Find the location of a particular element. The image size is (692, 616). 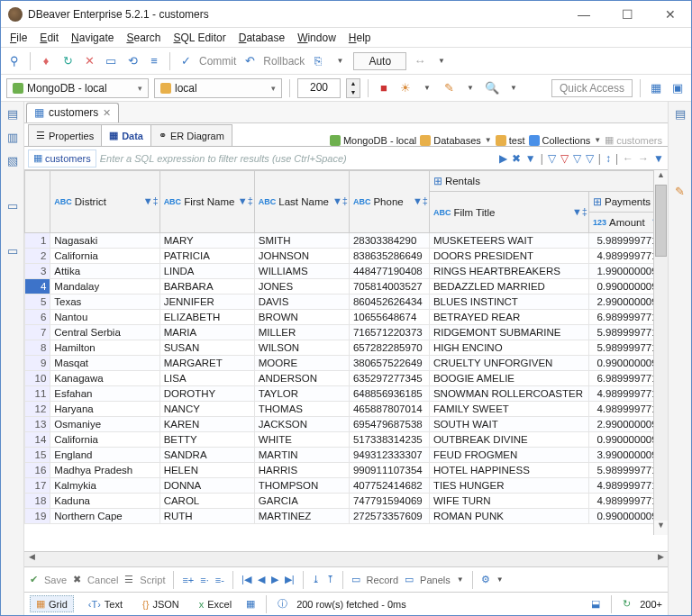

autosize-icon: ⬓ is located at coordinates (596, 603).